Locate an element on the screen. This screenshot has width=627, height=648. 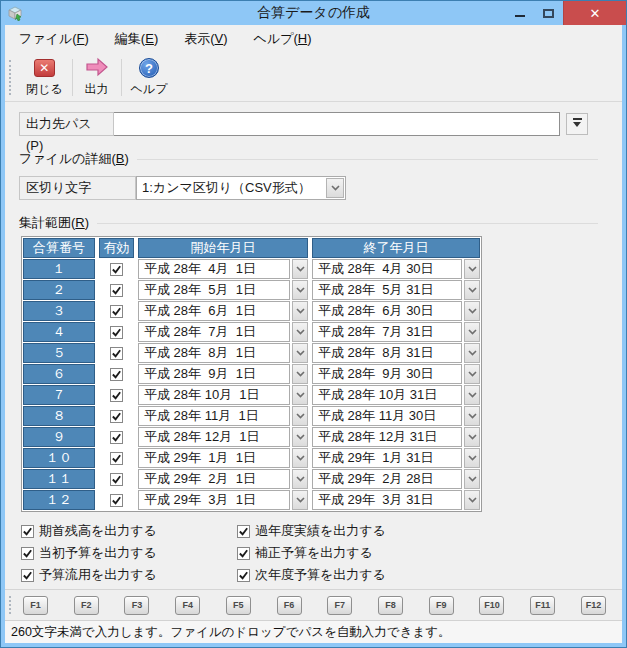
fkey-f8: F8 is located at coordinates (390, 606).